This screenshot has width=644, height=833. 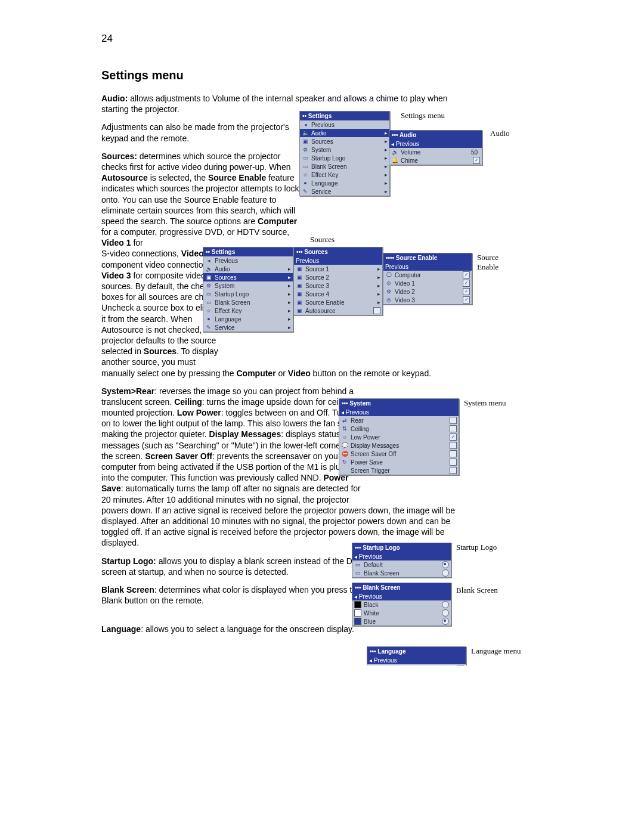 What do you see at coordinates (203, 200) in the screenshot?
I see `paragraph-sources-top: Sources: determines which source the pro…` at bounding box center [203, 200].